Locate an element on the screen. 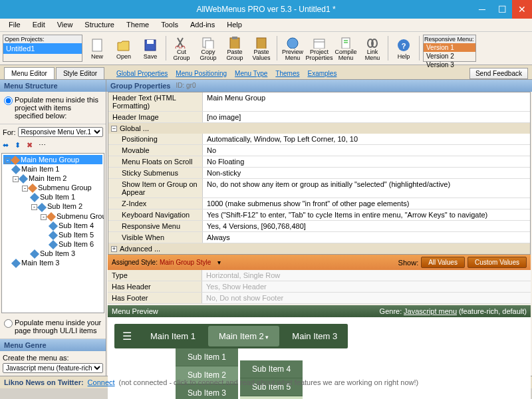  all-values-button: All Values is located at coordinates (443, 262).